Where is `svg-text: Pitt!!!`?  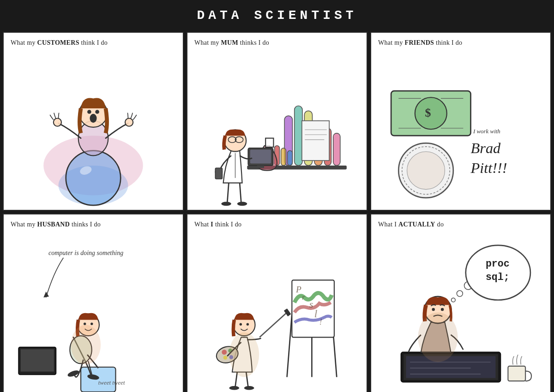 svg-text: Pitt!!! is located at coordinates (489, 168).